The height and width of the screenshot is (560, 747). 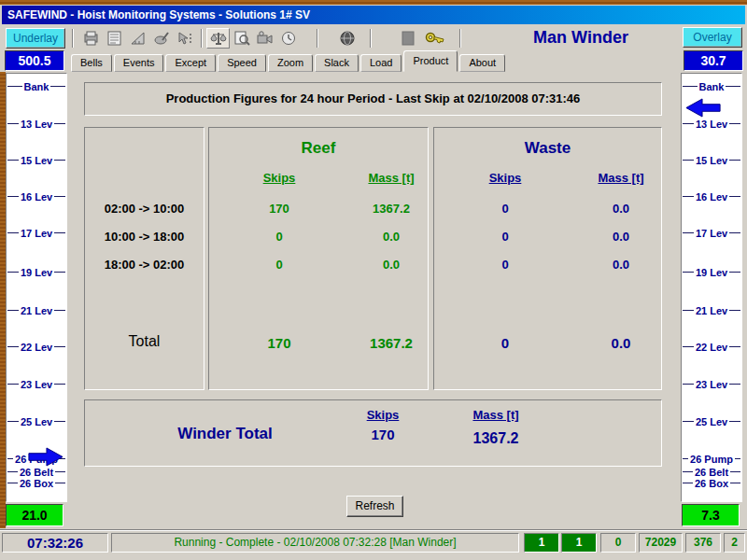 What do you see at coordinates (139, 63) in the screenshot?
I see `tab-events: Events` at bounding box center [139, 63].